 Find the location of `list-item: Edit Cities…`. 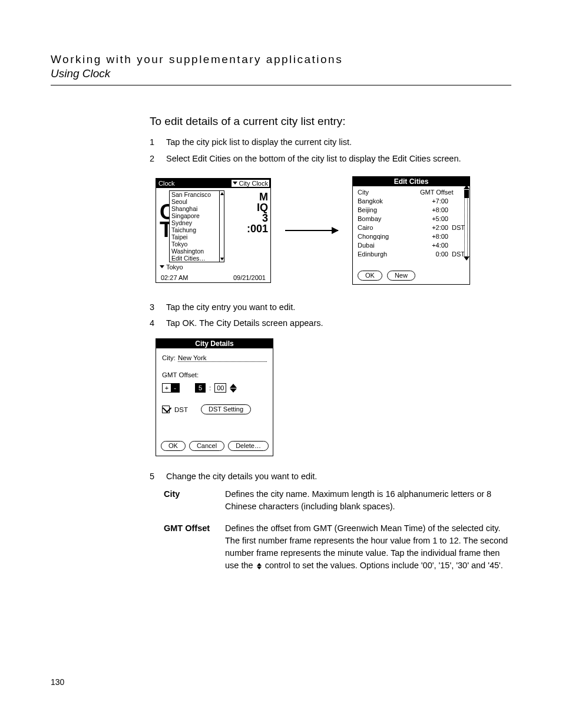

list-item: Edit Cities… is located at coordinates (197, 258).